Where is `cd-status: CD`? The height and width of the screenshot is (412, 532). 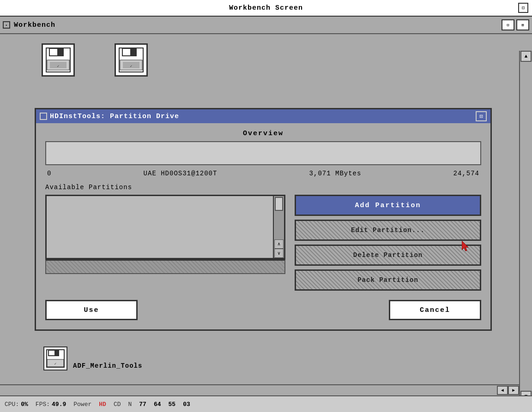 cd-status: CD is located at coordinates (117, 404).